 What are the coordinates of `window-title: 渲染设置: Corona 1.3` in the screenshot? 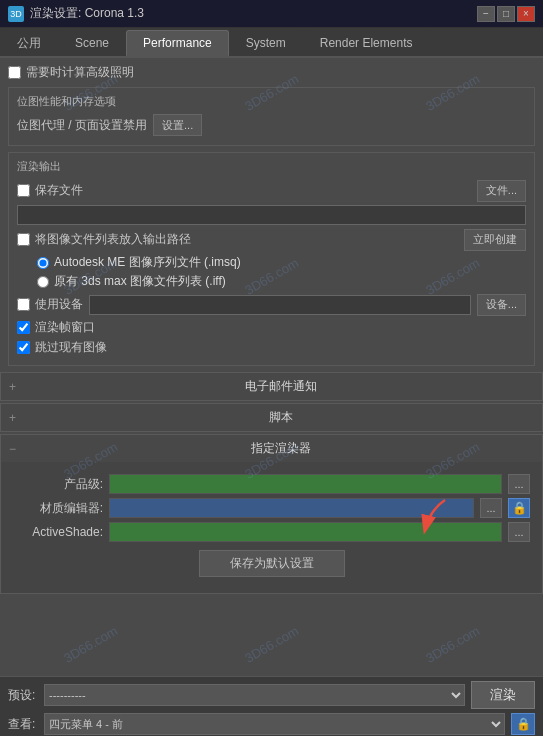 It's located at (87, 14).